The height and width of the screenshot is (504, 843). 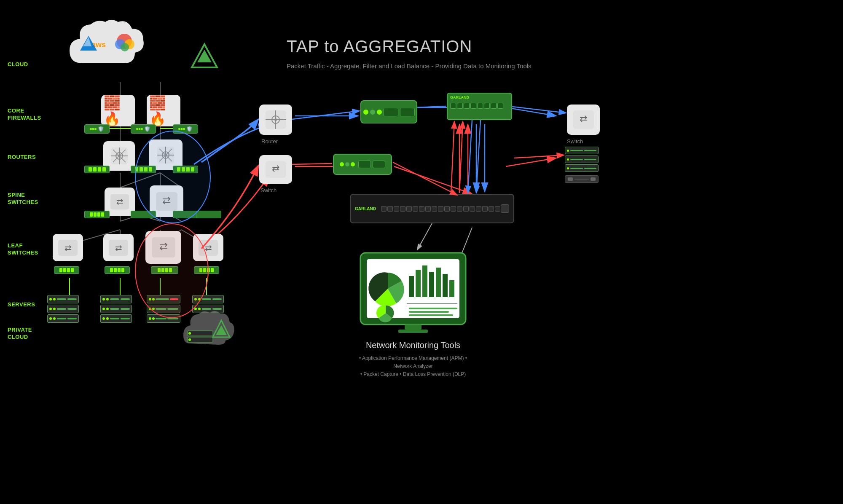 I want to click on switch-label: Switch, so click(x=268, y=190).